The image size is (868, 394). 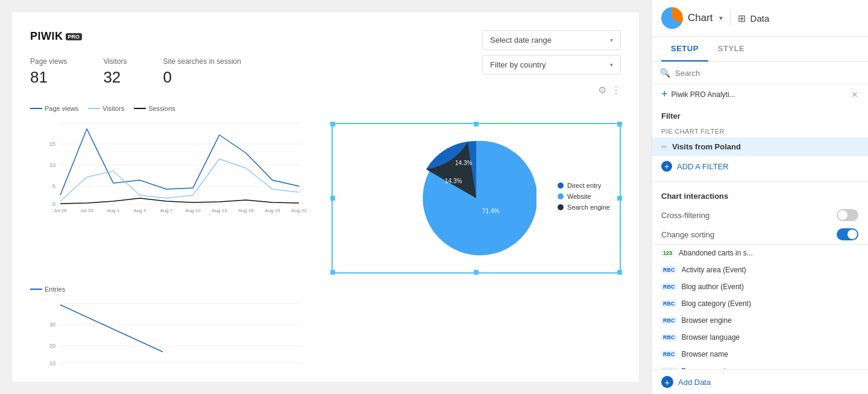 I want to click on list-item: RBC Browser version, so click(x=760, y=366).